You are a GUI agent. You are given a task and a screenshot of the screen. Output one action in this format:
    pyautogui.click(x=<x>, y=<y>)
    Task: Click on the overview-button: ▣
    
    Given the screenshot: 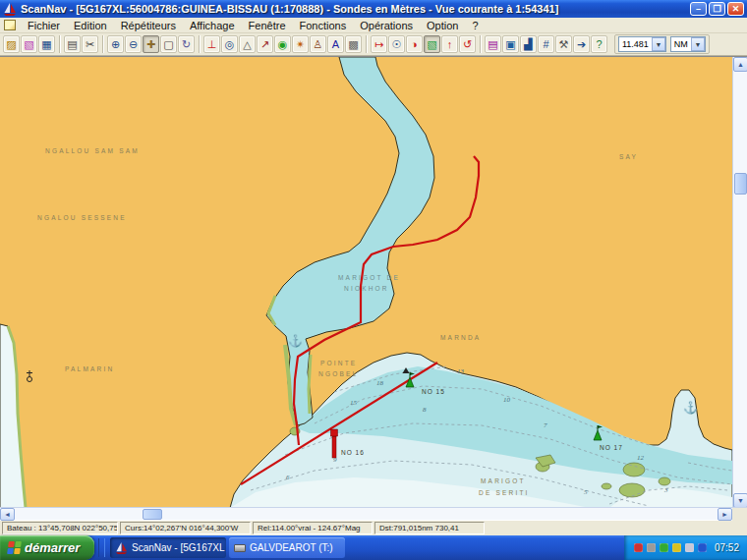 What is the action you would take?
    pyautogui.click(x=511, y=44)
    